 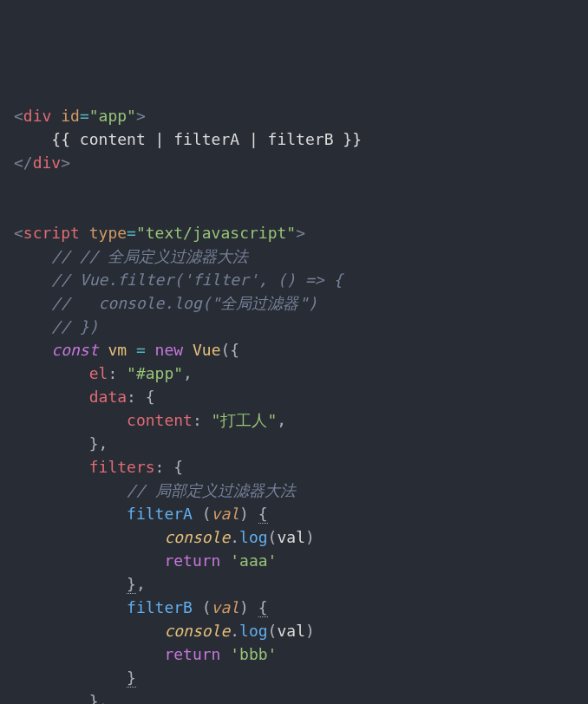 What do you see at coordinates (160, 513) in the screenshot?
I see `fn-filterA: filterA` at bounding box center [160, 513].